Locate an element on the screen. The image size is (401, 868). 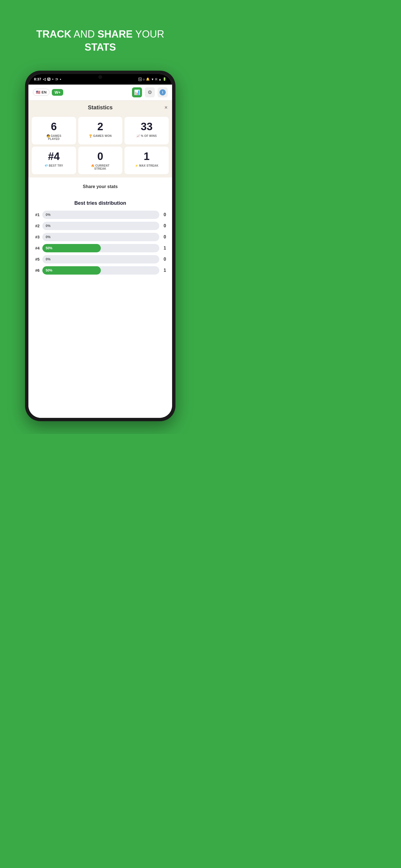
bell-icon: 🔔 is located at coordinates (148, 79).